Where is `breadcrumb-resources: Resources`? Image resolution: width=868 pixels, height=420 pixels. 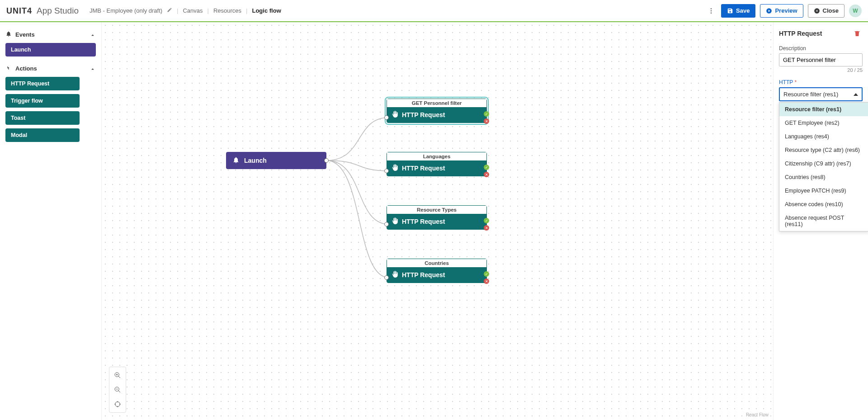 breadcrumb-resources: Resources is located at coordinates (227, 11).